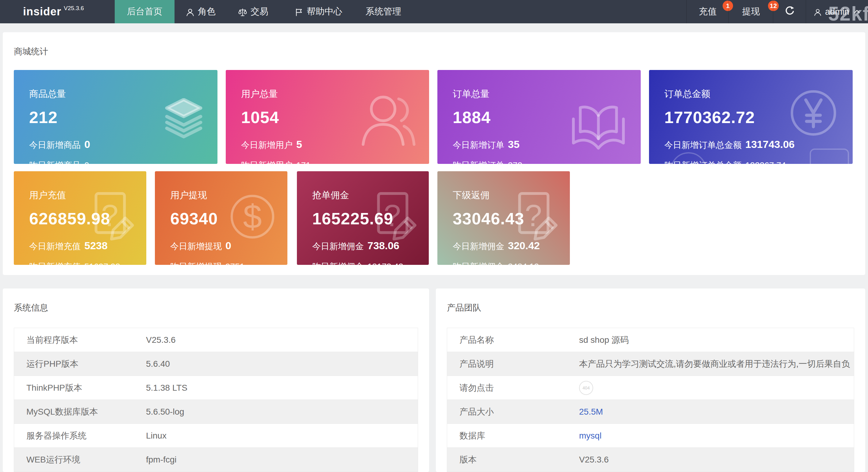 The image size is (868, 472). I want to click on card-today: 今日新增订单总金额131743.06, so click(758, 145).